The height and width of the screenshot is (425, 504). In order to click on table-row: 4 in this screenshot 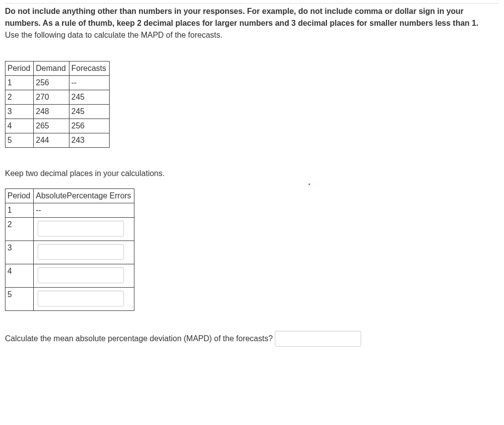, I will do `click(70, 276)`.